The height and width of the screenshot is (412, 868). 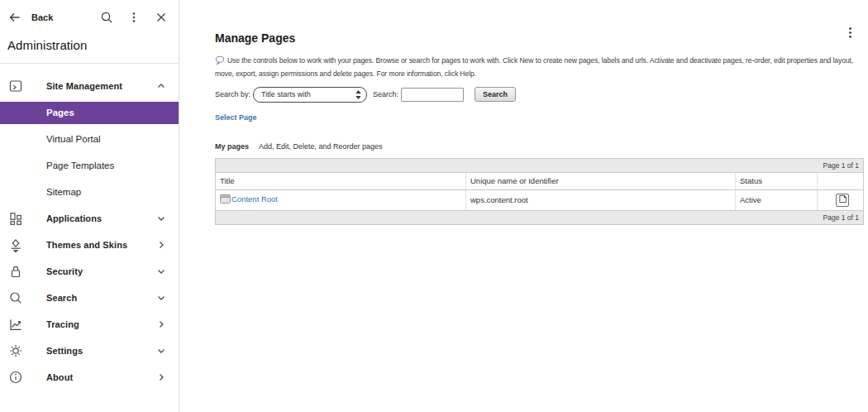 What do you see at coordinates (16, 86) in the screenshot?
I see `site-management-icon` at bounding box center [16, 86].